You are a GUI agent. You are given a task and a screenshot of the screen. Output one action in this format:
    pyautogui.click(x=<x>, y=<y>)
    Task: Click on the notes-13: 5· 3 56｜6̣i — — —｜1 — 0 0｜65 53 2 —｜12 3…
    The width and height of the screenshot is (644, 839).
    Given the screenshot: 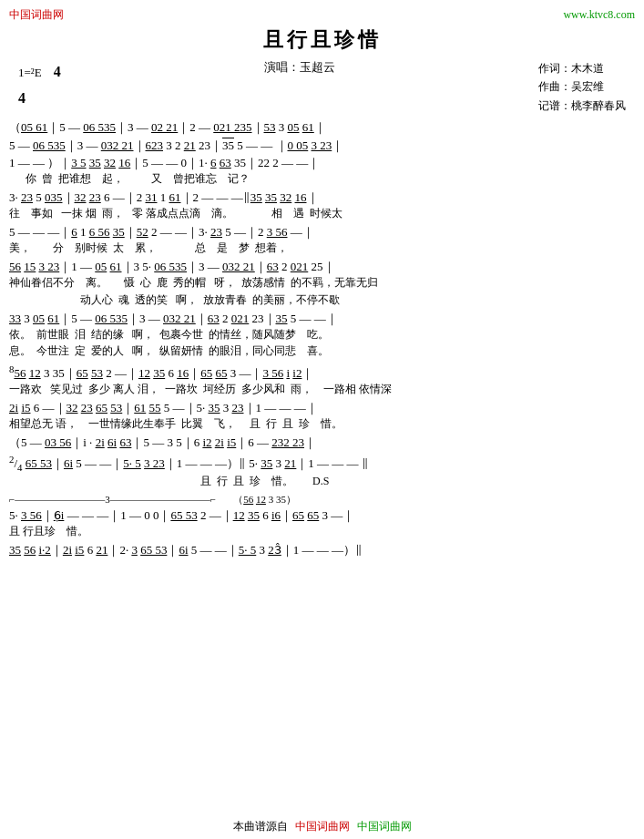 What is the action you would take?
    pyautogui.click(x=322, y=516)
    